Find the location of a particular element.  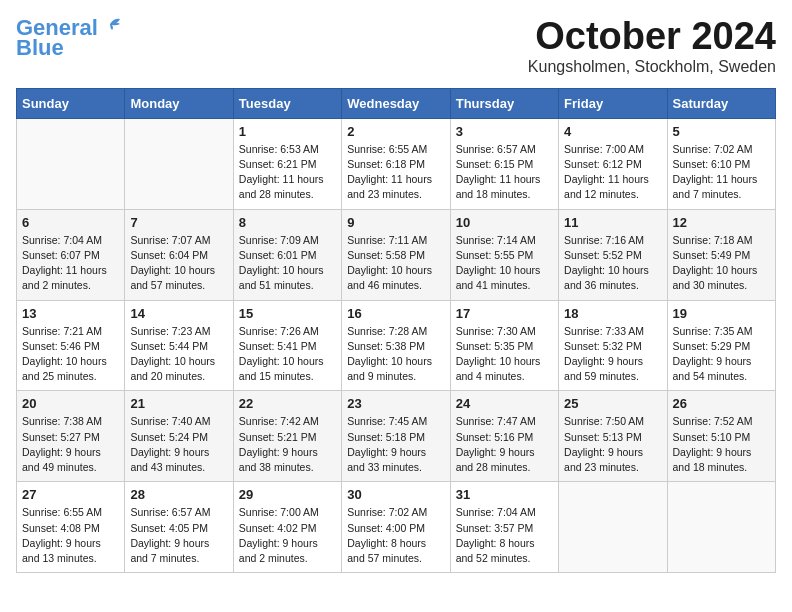

cell-info: Sunrise: 7:09 AM Sunset: 6:01 PM Dayligh… is located at coordinates (288, 264).